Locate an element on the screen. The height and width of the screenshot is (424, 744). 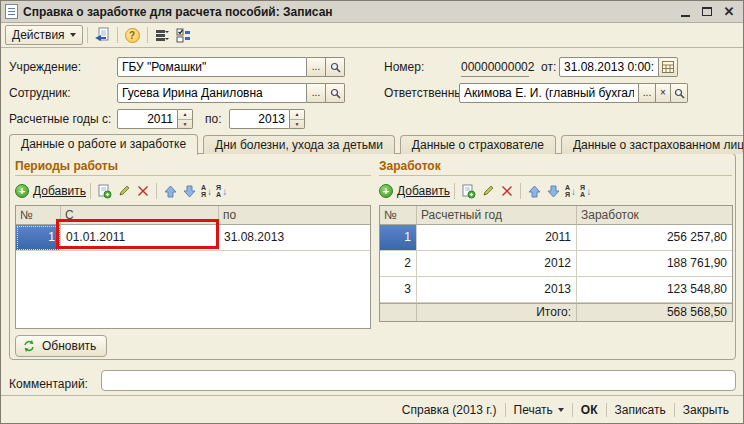
year-to-input is located at coordinates (260, 119).